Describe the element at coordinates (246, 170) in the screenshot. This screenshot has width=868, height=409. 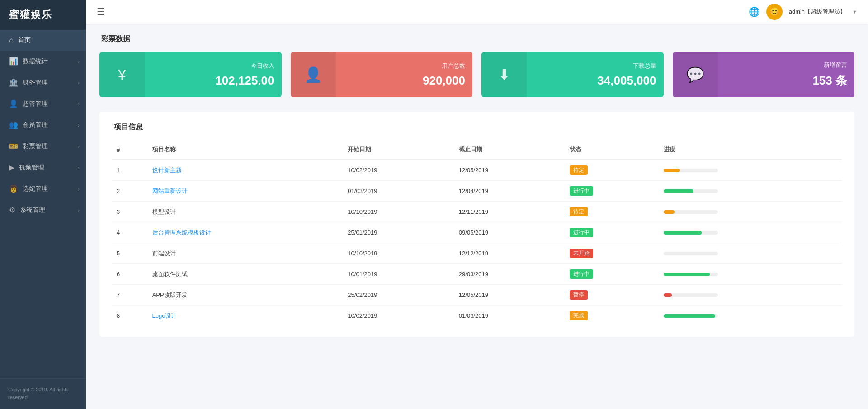
I see `row-name: 设计新主题` at that location.